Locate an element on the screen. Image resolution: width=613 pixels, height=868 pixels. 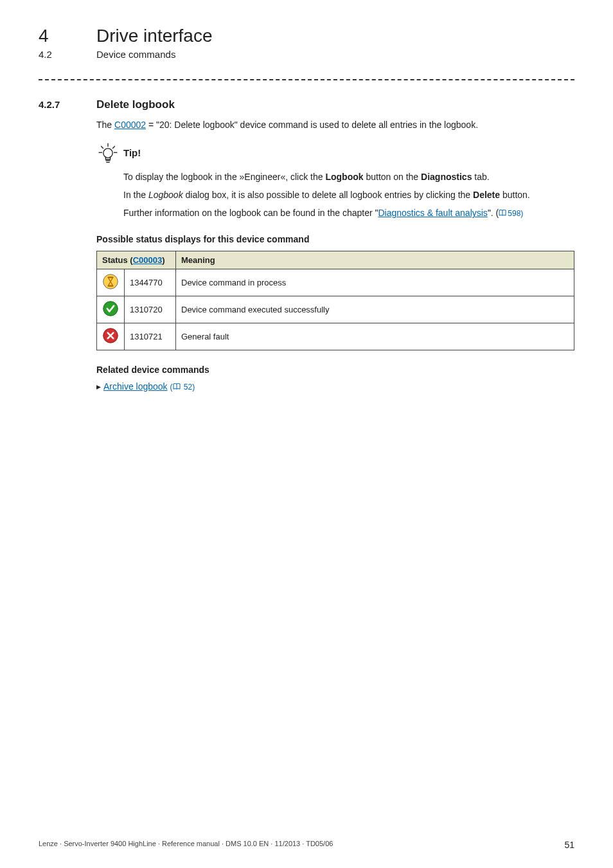
intro-prefix: The is located at coordinates (105, 125).